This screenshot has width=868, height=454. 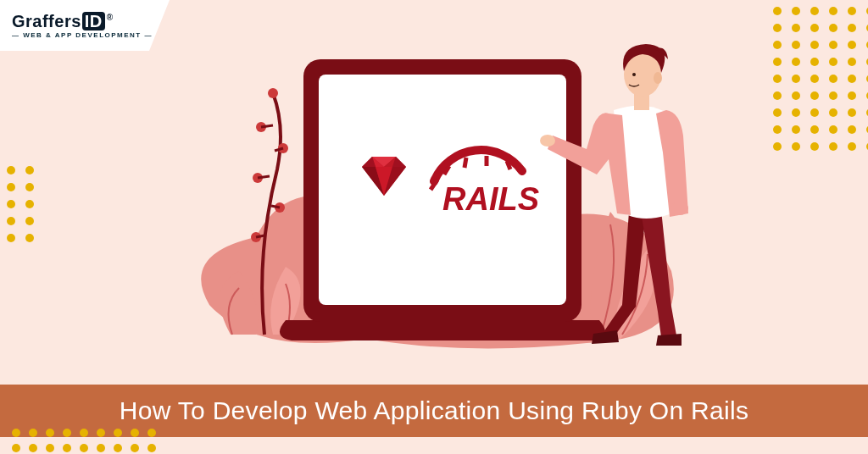 What do you see at coordinates (110, 17) in the screenshot?
I see `registered-mark: ®` at bounding box center [110, 17].